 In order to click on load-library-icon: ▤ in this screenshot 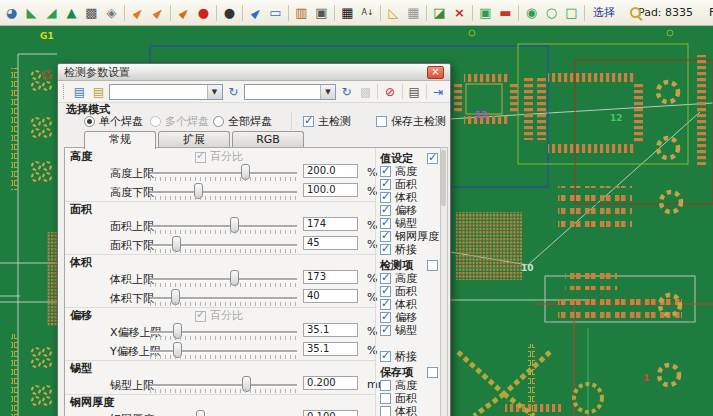, I will do `click(98, 92)`.